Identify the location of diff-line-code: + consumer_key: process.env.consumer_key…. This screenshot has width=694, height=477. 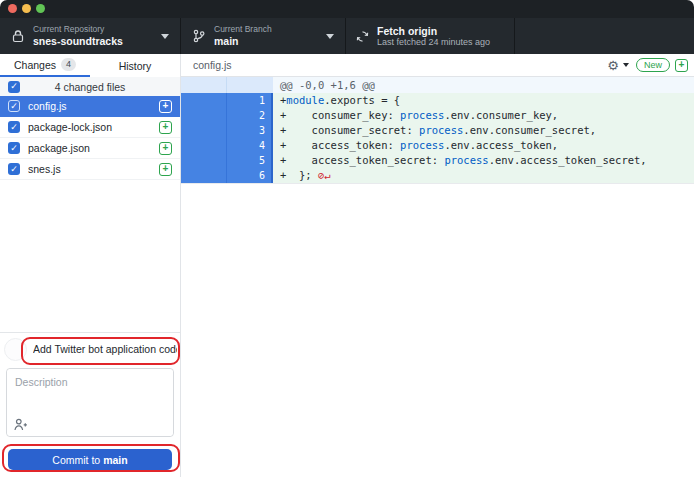
(484, 116).